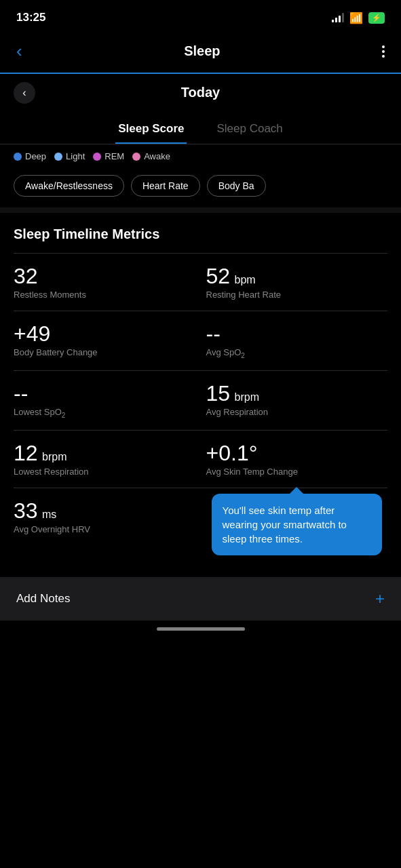 The image size is (401, 868). Describe the element at coordinates (356, 18) in the screenshot. I see `wifi-icon: 📶` at that location.